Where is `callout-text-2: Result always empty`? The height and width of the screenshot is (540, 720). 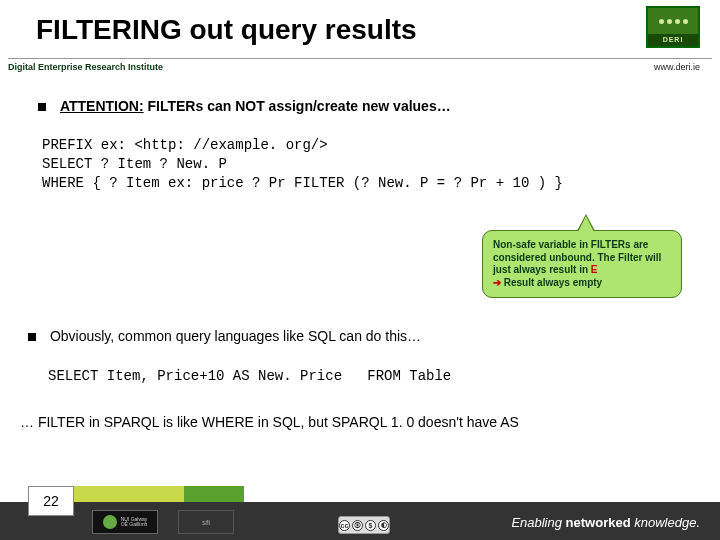 callout-text-2: Result always empty is located at coordinates (552, 282).